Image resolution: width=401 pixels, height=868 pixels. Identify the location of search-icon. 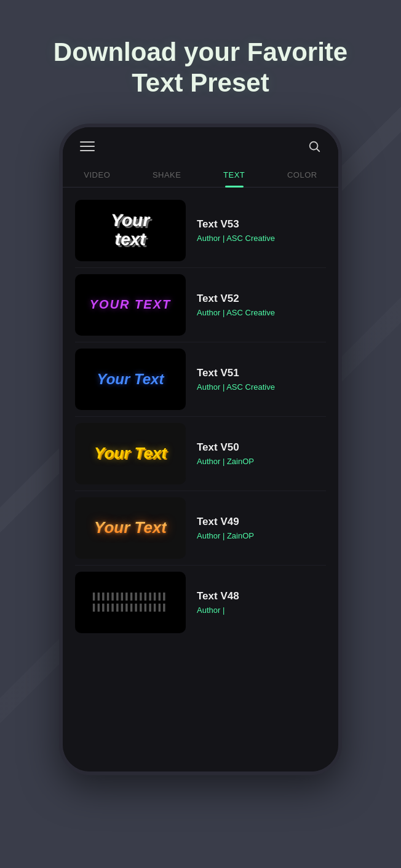
(314, 146).